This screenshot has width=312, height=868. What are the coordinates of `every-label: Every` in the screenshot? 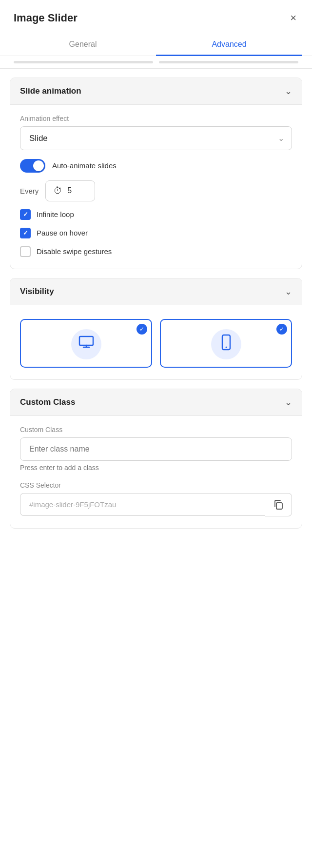 It's located at (29, 191).